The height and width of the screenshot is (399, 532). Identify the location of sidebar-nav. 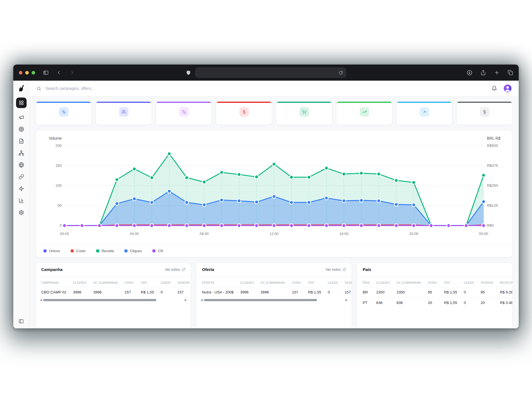
(21, 156).